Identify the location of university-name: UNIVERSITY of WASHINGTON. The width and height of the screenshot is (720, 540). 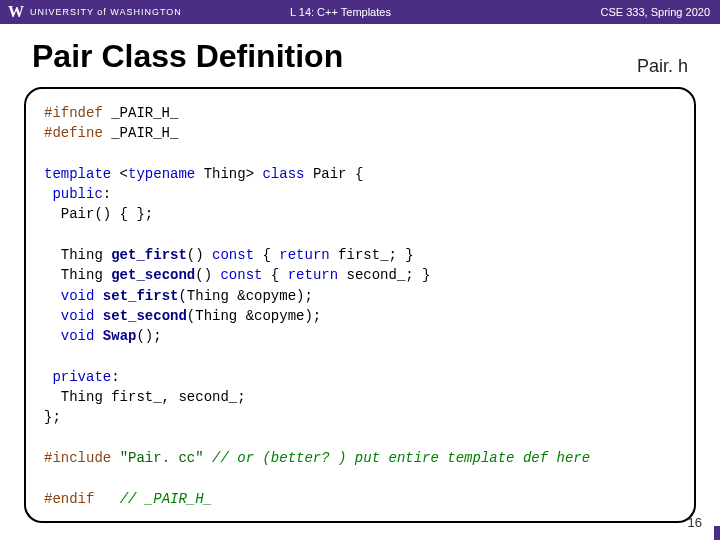
(106, 12).